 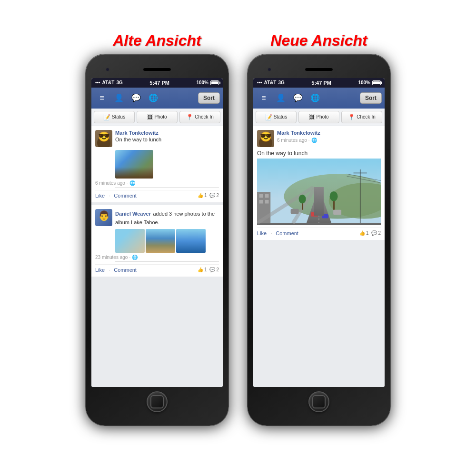 What do you see at coordinates (319, 41) in the screenshot?
I see `right-title: Neue Ansicht` at bounding box center [319, 41].